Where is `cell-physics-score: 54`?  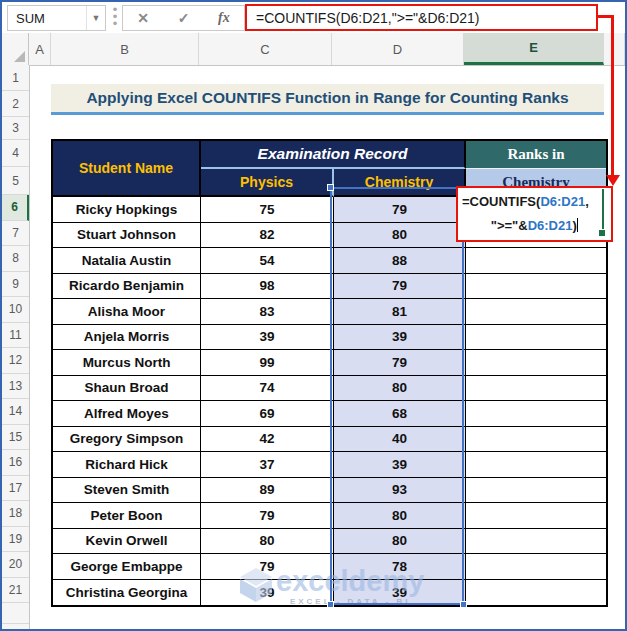 cell-physics-score: 54 is located at coordinates (268, 261).